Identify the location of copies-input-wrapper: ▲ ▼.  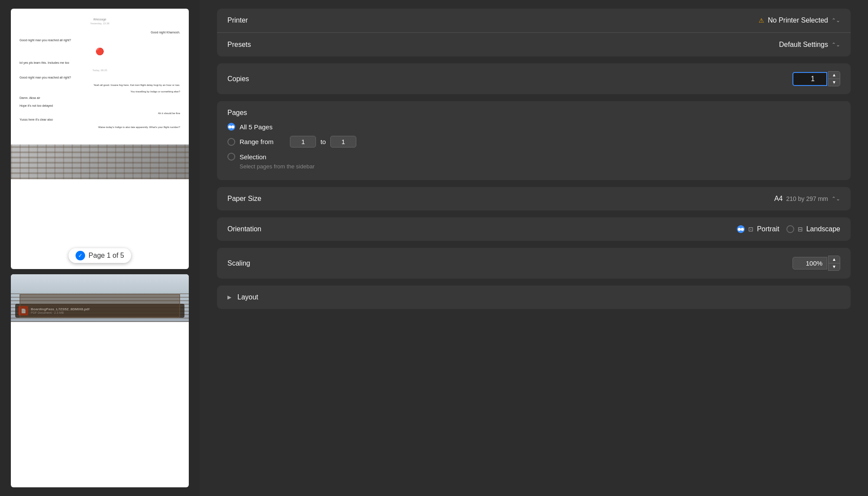
(816, 79).